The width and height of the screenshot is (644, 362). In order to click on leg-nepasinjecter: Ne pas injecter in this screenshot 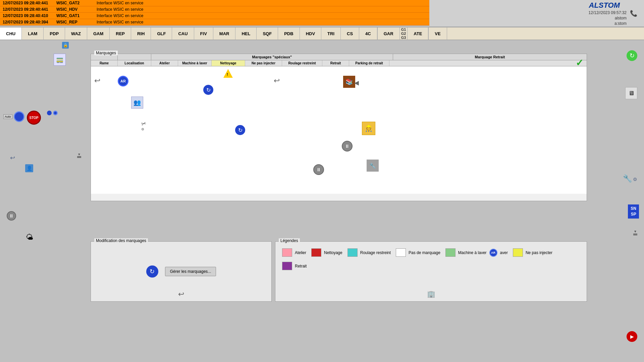, I will do `click(533, 253)`.